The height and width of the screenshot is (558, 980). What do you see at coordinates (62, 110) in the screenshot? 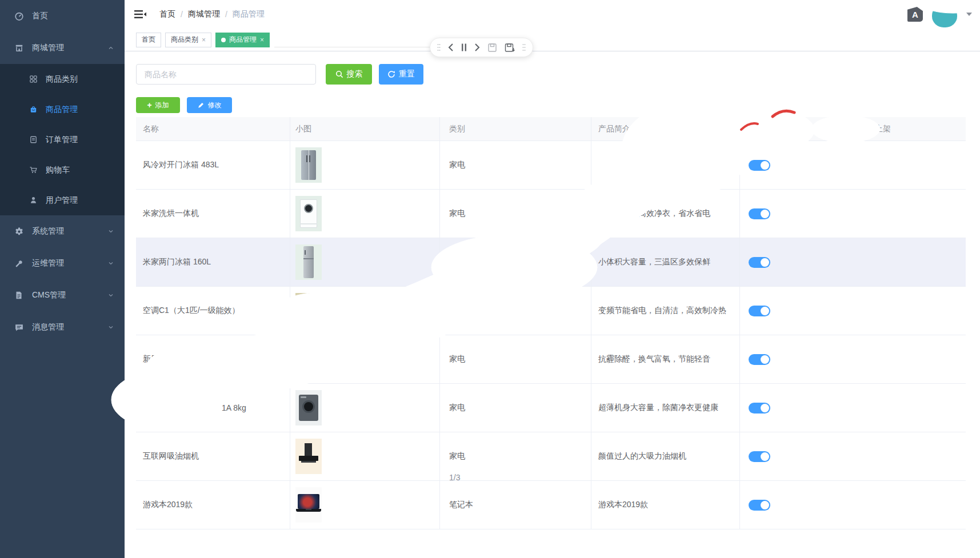
I see `sidebar-item-product-management: 商品管理` at bounding box center [62, 110].